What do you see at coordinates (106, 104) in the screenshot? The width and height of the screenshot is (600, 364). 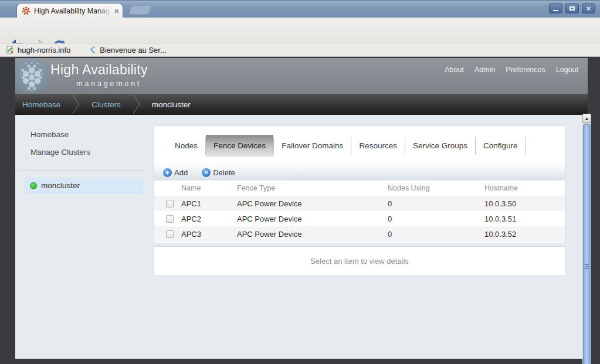 I see `breadcrumb-clusters: Clusters` at bounding box center [106, 104].